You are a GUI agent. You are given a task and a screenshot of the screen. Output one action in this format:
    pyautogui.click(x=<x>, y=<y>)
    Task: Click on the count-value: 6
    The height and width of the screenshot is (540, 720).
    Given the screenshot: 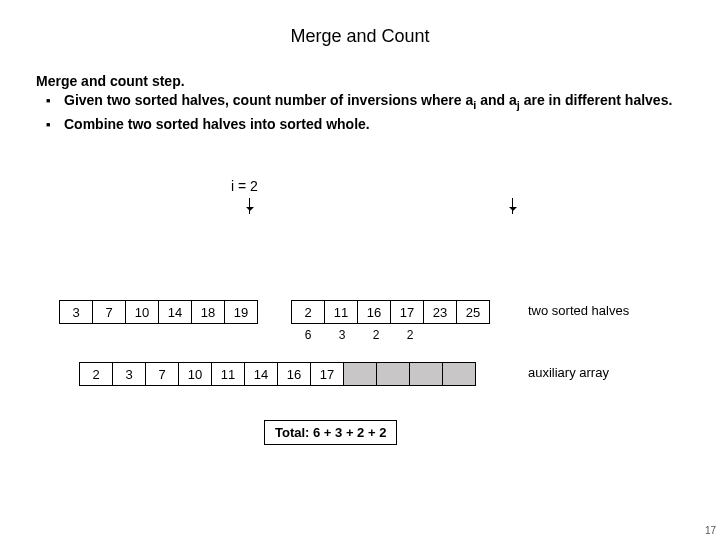 What is the action you would take?
    pyautogui.click(x=308, y=335)
    